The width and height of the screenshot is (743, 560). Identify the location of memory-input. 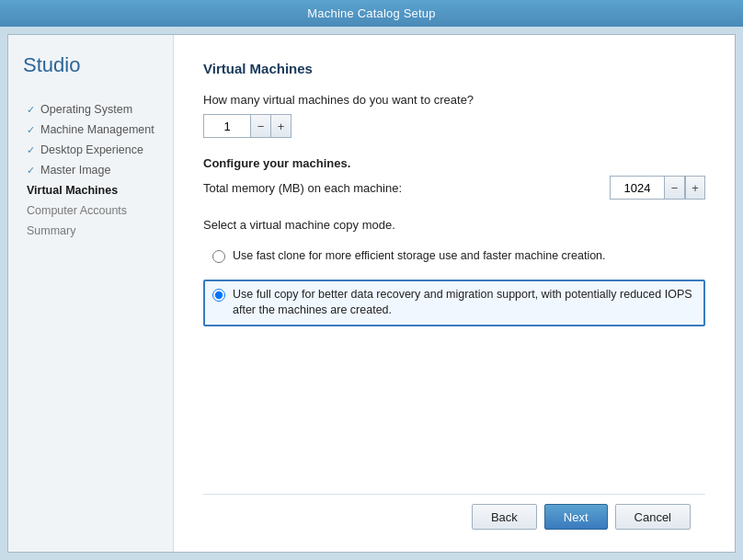
(637, 188).